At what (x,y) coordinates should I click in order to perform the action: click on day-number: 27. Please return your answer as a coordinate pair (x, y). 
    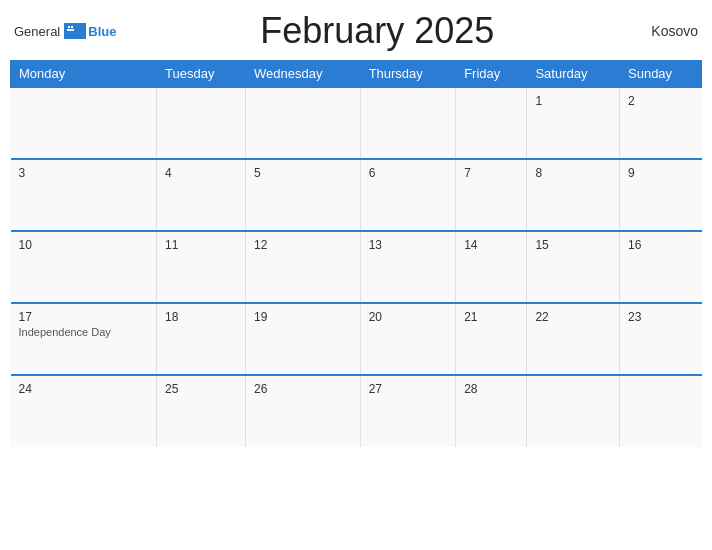
    Looking at the image, I should click on (408, 389).